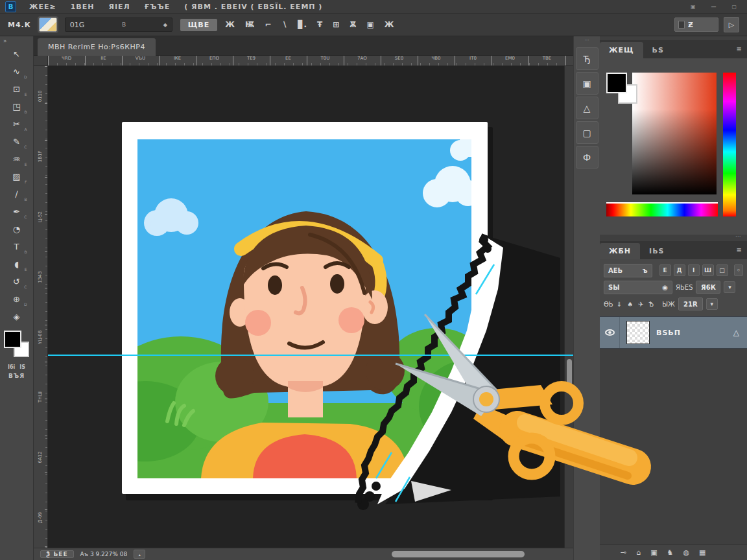 Image resolution: width=747 pixels, height=560 pixels. I want to click on hue-slider, so click(729, 145).